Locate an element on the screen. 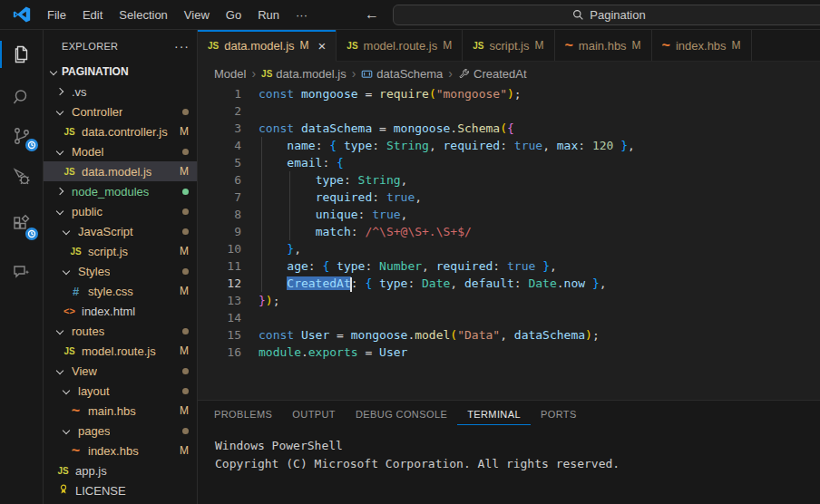  tree-item-javascript: JavaScript is located at coordinates (120, 231).